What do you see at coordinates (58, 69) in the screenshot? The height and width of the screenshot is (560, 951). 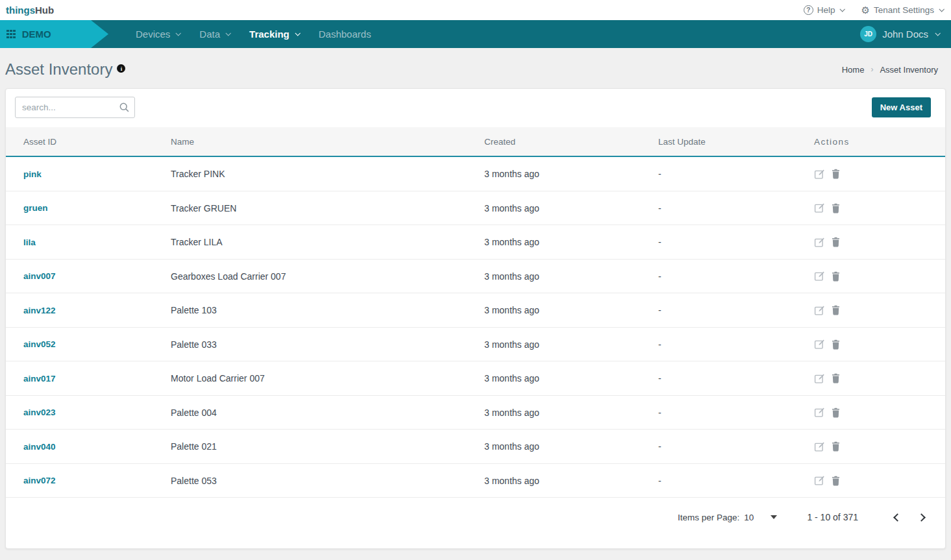 I see `page-title: Asset Inventory` at bounding box center [58, 69].